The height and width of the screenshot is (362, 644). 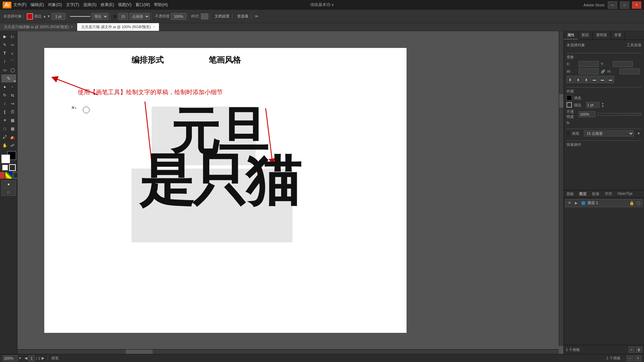 What do you see at coordinates (5, 62) in the screenshot?
I see `line-tool: /` at bounding box center [5, 62].